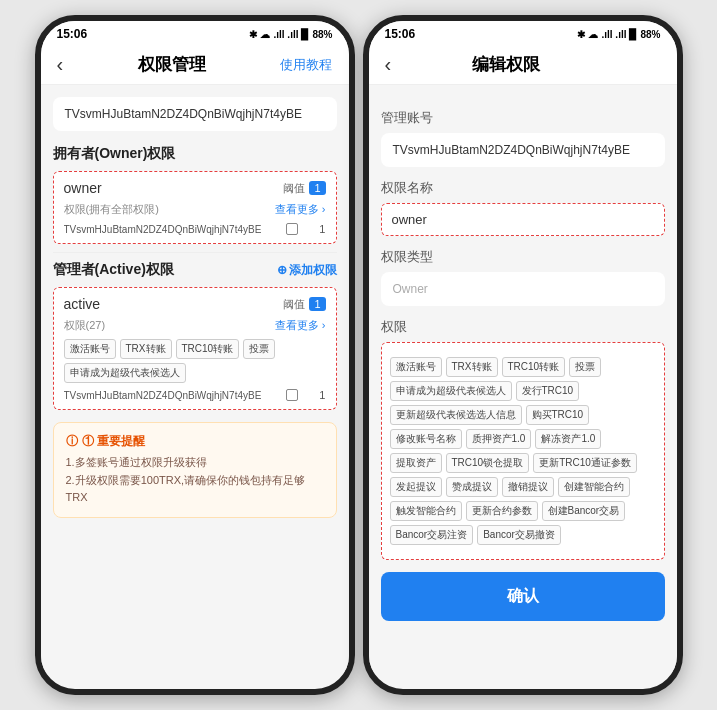 The width and height of the screenshot is (717, 710). What do you see at coordinates (523, 327) in the screenshot?
I see `permission-perm-label: 权限` at bounding box center [523, 327].